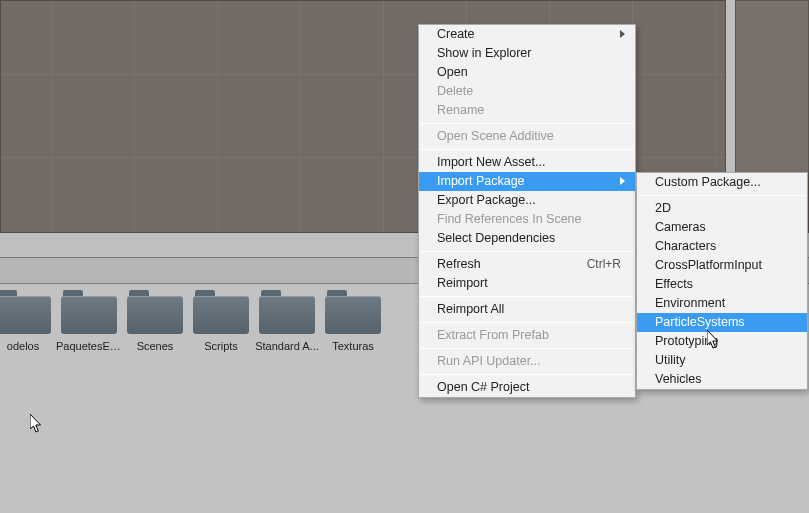  Describe the element at coordinates (89, 346) in the screenshot. I see `folder-label: PaquetesEx...` at that location.